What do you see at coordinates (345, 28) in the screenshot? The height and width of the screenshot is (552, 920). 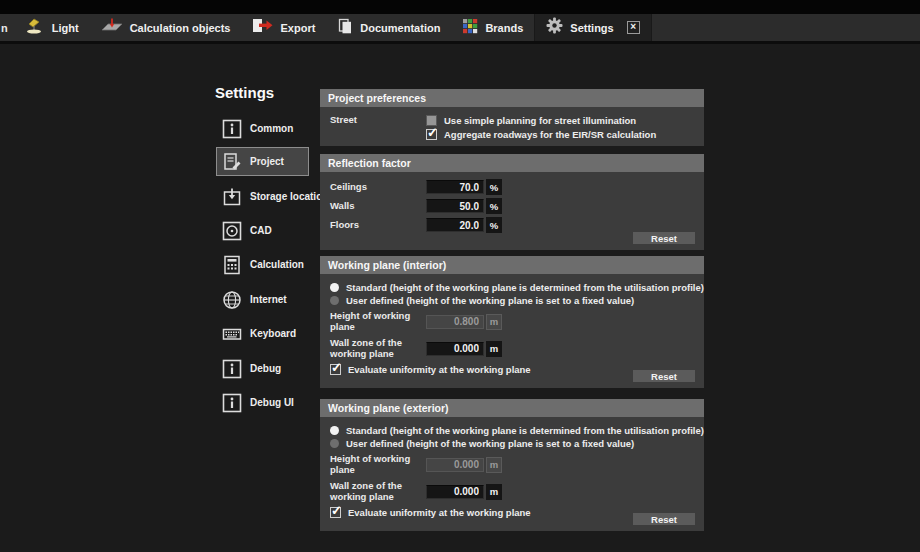 I see `documentation-icon` at bounding box center [345, 28].